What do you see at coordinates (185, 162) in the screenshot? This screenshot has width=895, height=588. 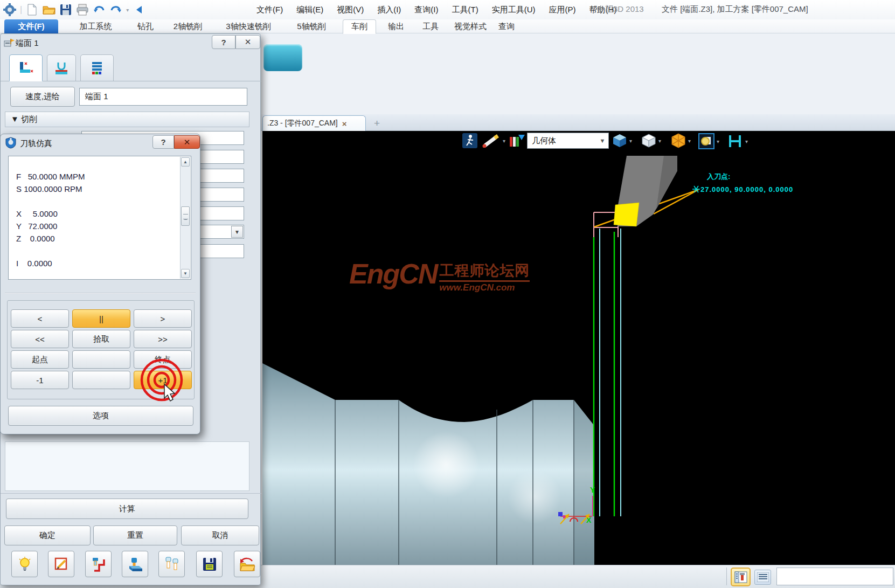 I see `scroll-up-icon: ▲` at bounding box center [185, 162].